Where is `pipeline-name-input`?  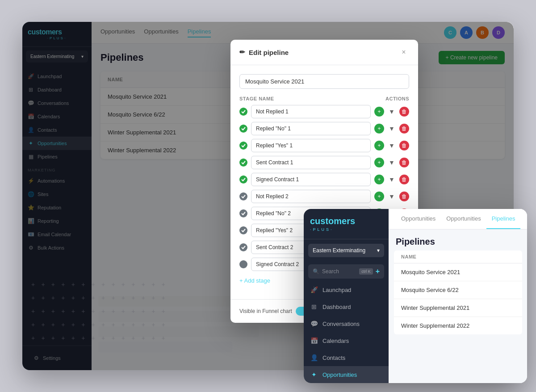
pipeline-name-input is located at coordinates (324, 81).